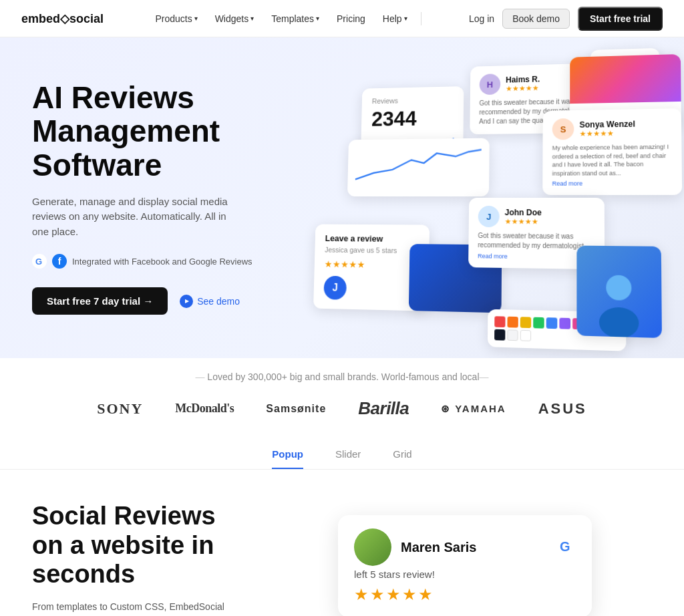 This screenshot has height=616, width=684. I want to click on brands-section: Loved by 300,000+ big and small brands. …, so click(342, 396).